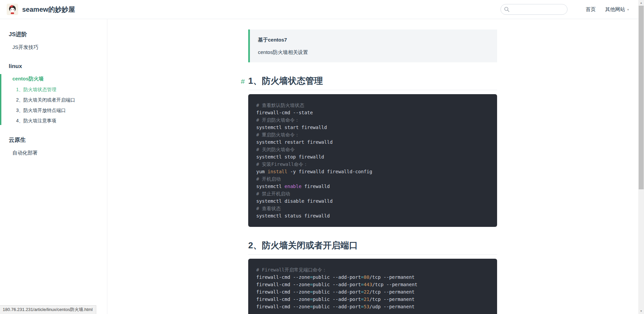 This screenshot has height=314, width=644. I want to click on code-line: # 禁止开机启动, so click(373, 194).